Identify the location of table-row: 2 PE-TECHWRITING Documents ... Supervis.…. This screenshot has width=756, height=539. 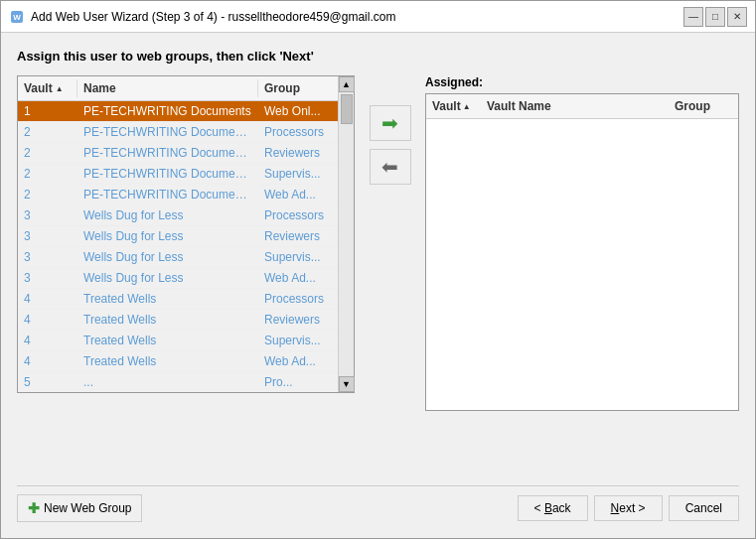
(178, 175).